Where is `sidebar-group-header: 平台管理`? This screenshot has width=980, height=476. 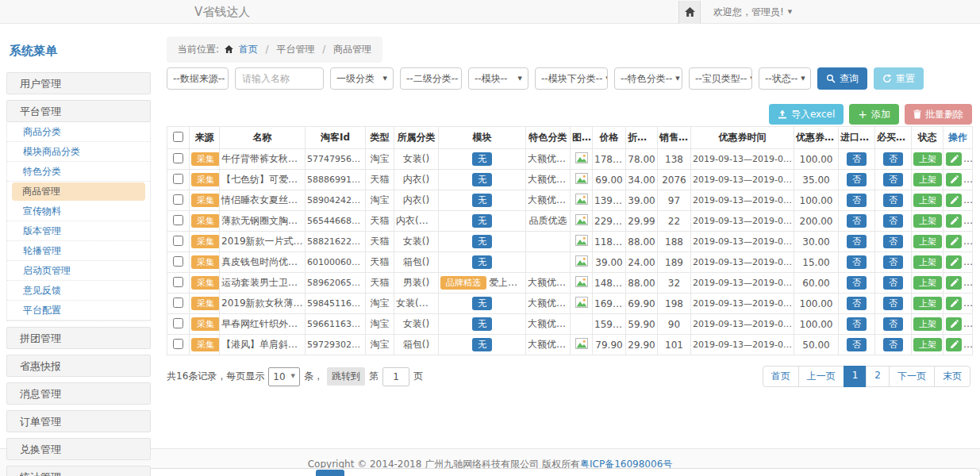 sidebar-group-header: 平台管理 is located at coordinates (79, 111).